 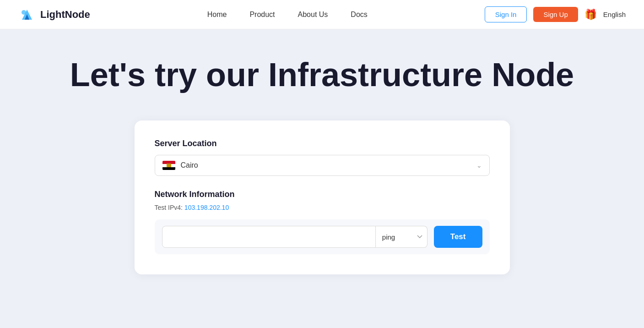 I want to click on hero-title: Let's try our Infrastructure Node, so click(x=322, y=75).